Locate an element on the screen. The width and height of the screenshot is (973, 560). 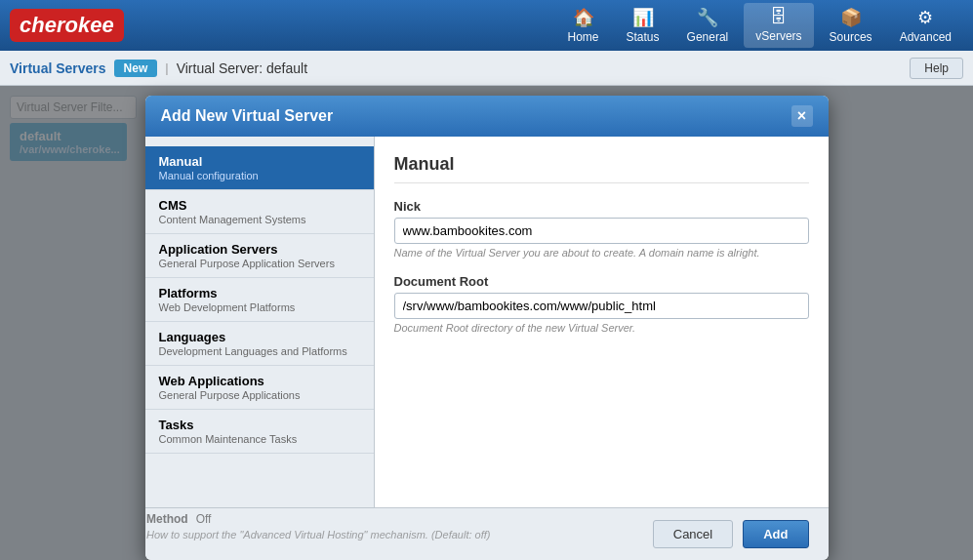
sources-icon: 📦 is located at coordinates (851, 18).